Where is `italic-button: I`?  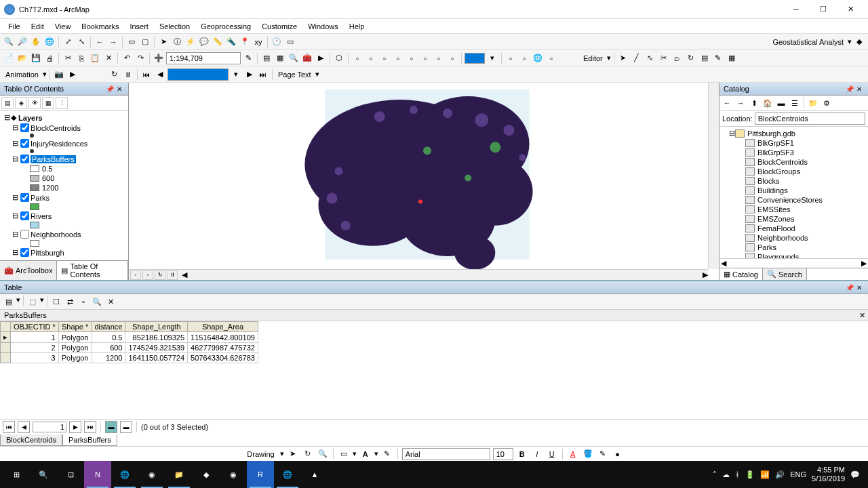
italic-button: I is located at coordinates (537, 454).